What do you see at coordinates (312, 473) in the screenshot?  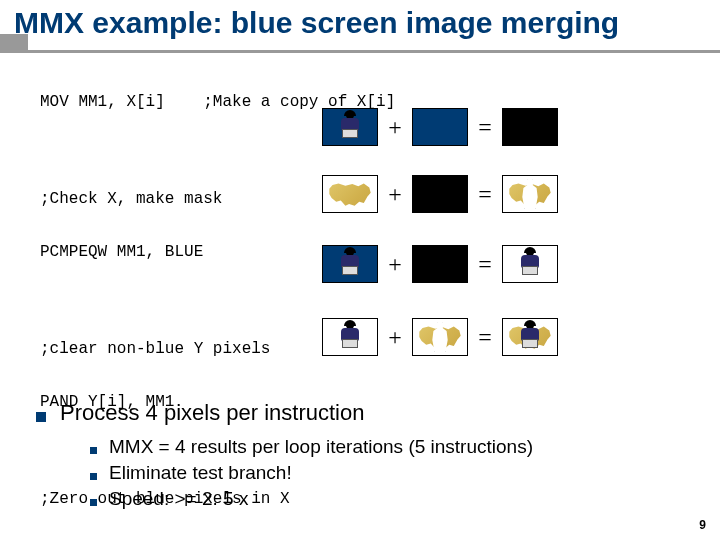 I see `bullet-sub-2: Eliminate test branch!` at bounding box center [312, 473].